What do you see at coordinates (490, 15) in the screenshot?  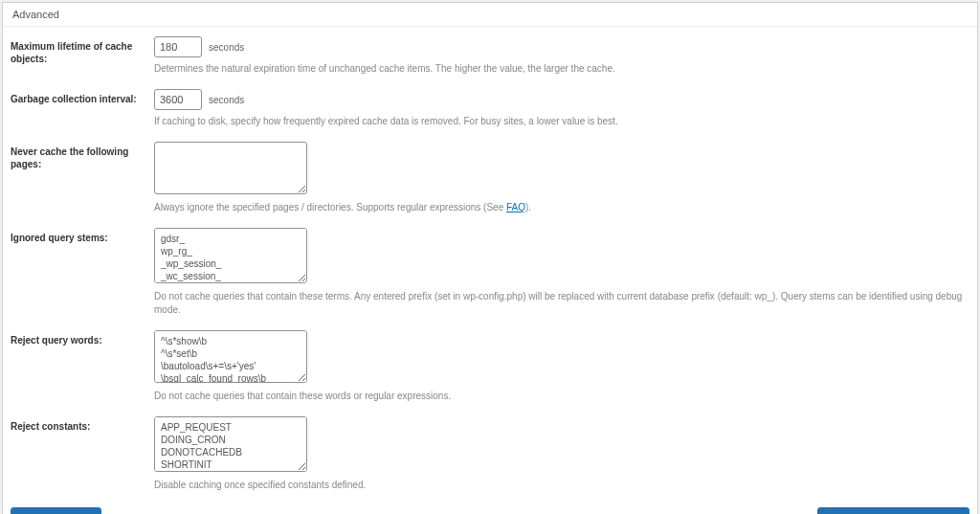 I see `panel-title: Advanced` at bounding box center [490, 15].